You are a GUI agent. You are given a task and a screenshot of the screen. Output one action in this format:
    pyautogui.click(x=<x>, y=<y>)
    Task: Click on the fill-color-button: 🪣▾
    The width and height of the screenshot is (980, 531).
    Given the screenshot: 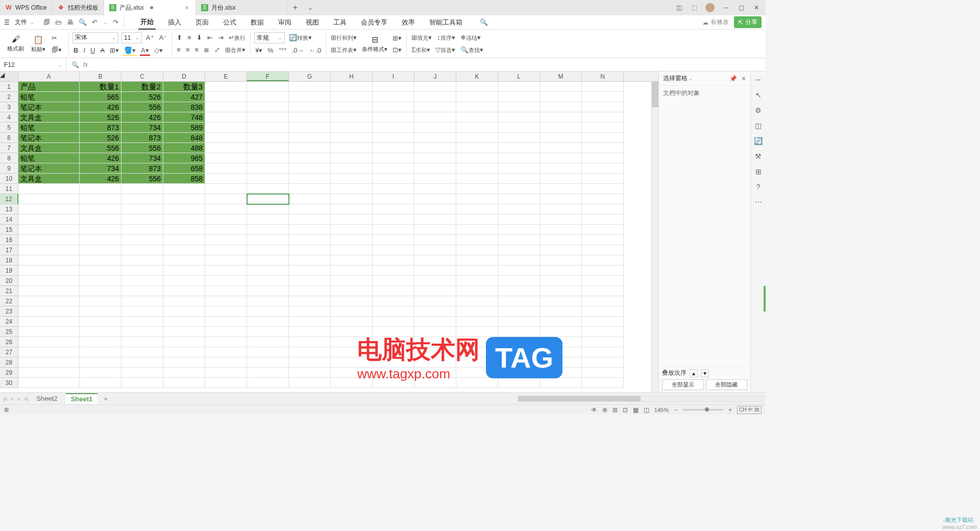 What is the action you would take?
    pyautogui.click(x=130, y=51)
    